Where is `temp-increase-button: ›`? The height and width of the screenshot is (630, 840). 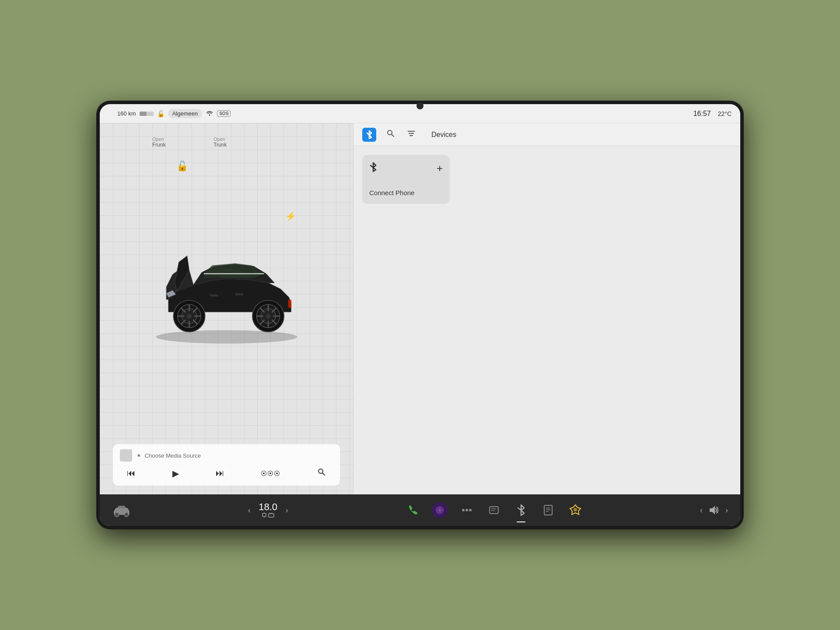 temp-increase-button: › is located at coordinates (287, 510).